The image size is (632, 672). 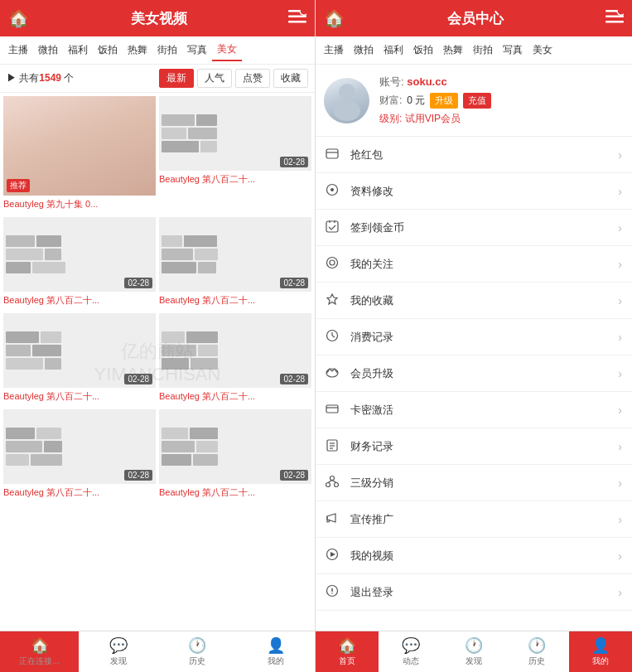 I want to click on right-nav-tab-7: 美女, so click(x=543, y=50).